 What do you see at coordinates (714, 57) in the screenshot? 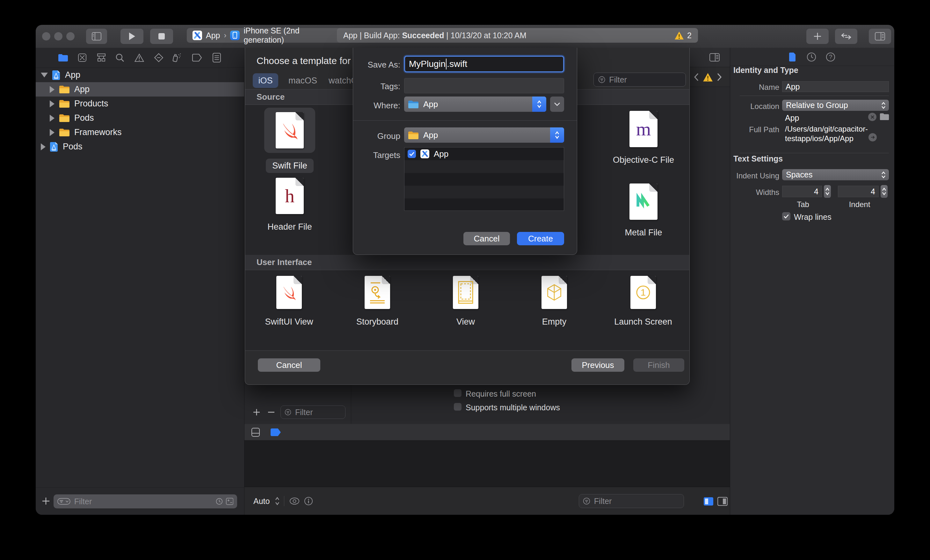
I see `editor-options-button` at bounding box center [714, 57].